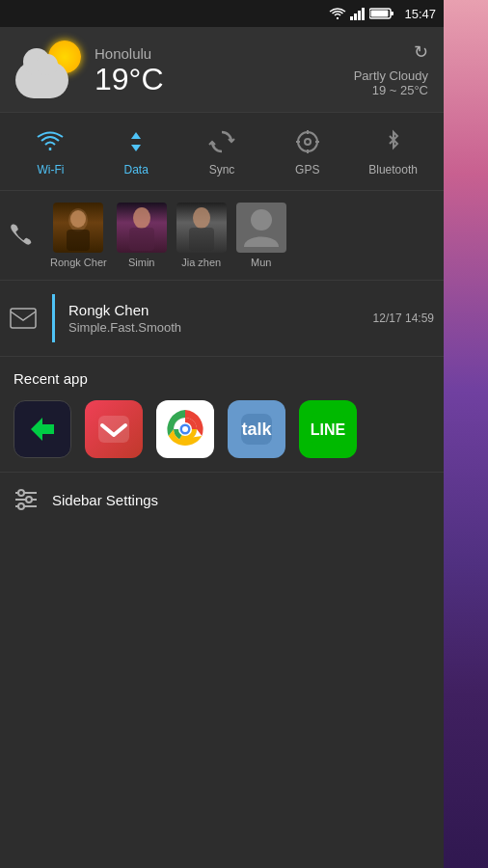 The image size is (488, 868). What do you see at coordinates (220, 54) in the screenshot?
I see `city-name: Honolulu` at bounding box center [220, 54].